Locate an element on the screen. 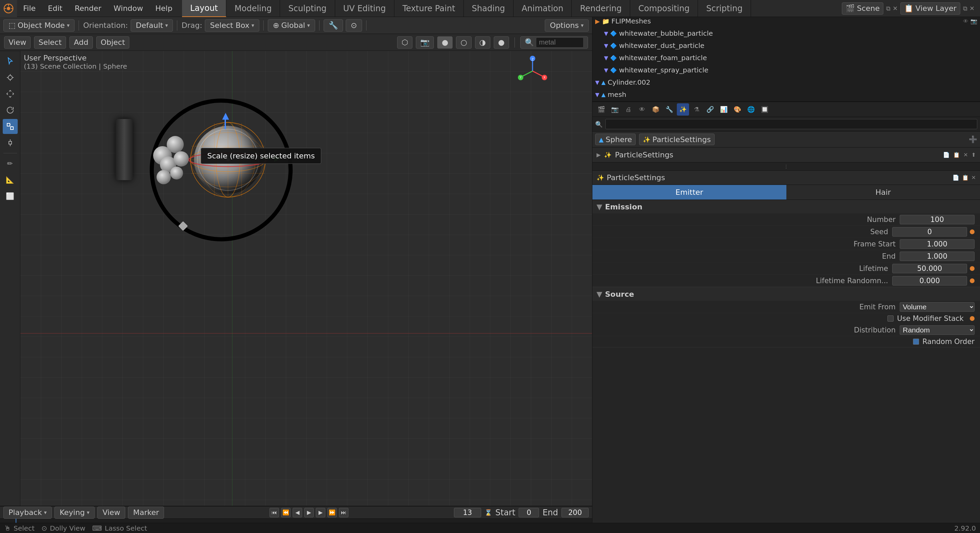 The height and width of the screenshot is (533, 980). outliner-item-foam: ▼ 🔷 whitewater_foam_particle is located at coordinates (786, 58).